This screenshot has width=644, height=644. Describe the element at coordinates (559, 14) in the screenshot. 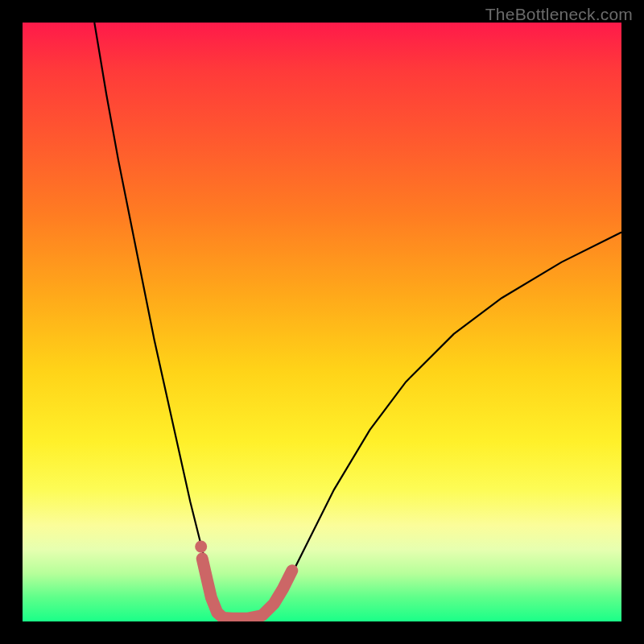

I see `watermark-text: TheBottleneck.com` at that location.